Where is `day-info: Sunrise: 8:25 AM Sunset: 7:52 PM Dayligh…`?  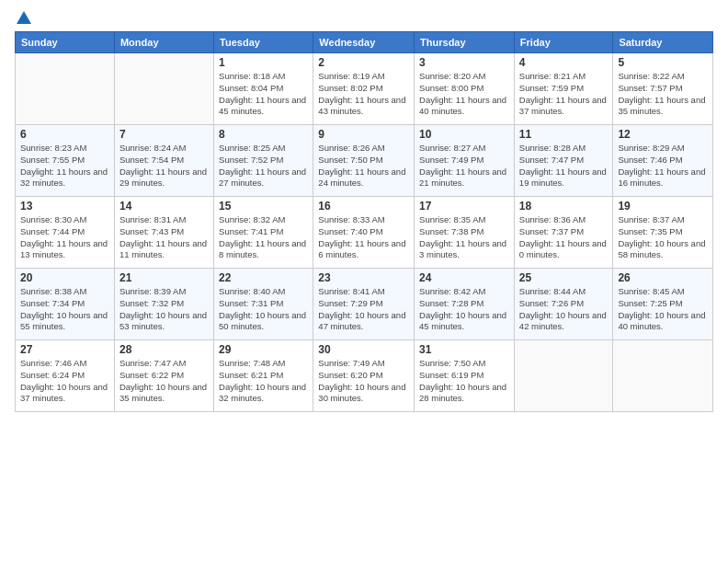
day-info: Sunrise: 8:25 AM Sunset: 7:52 PM Dayligh… is located at coordinates (263, 166).